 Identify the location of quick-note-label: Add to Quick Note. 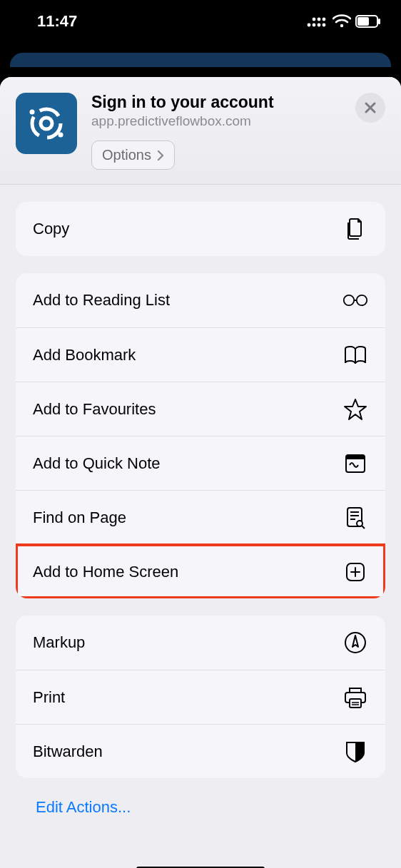
(188, 464).